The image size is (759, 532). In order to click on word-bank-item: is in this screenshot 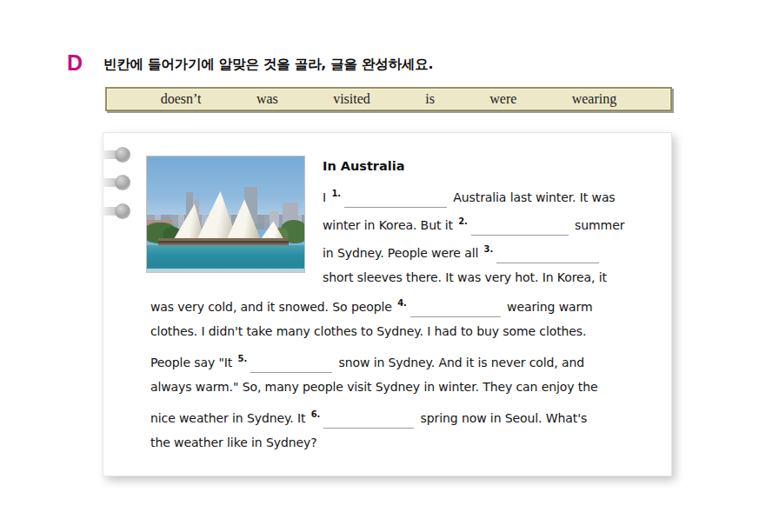, I will do `click(429, 99)`.